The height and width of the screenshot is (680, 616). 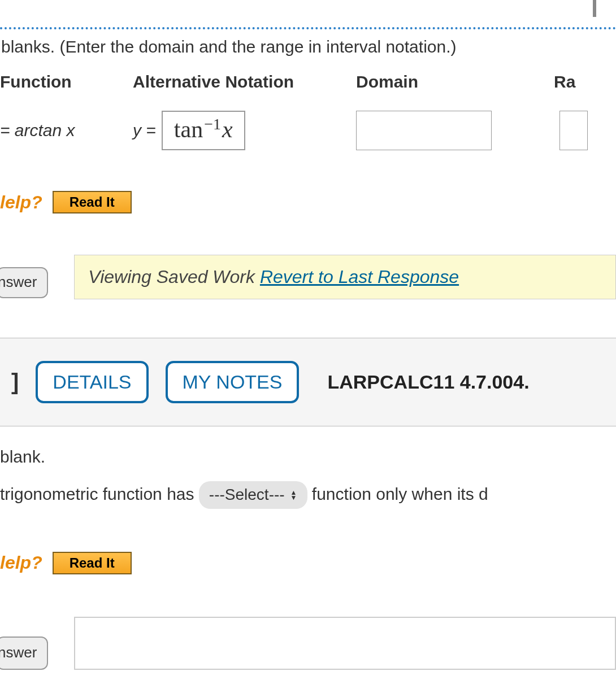 What do you see at coordinates (308, 563) in the screenshot?
I see `help-row-2: lelp? Read It` at bounding box center [308, 563].